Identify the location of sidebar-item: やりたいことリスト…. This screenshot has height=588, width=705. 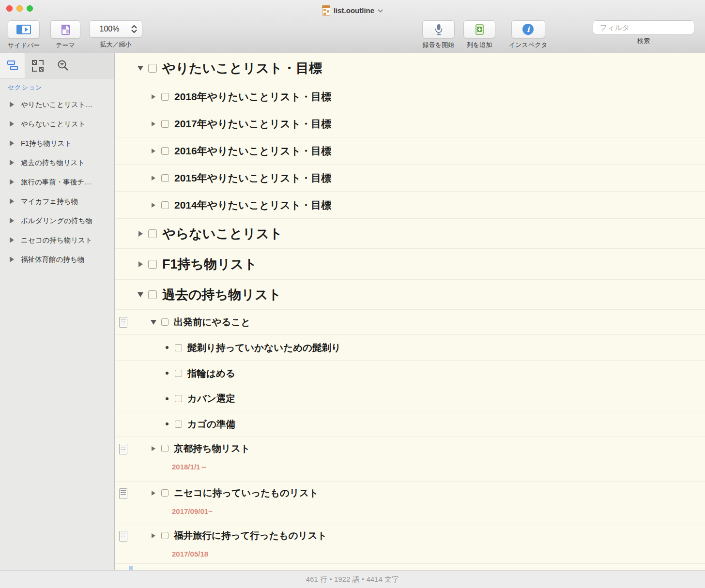
(57, 105).